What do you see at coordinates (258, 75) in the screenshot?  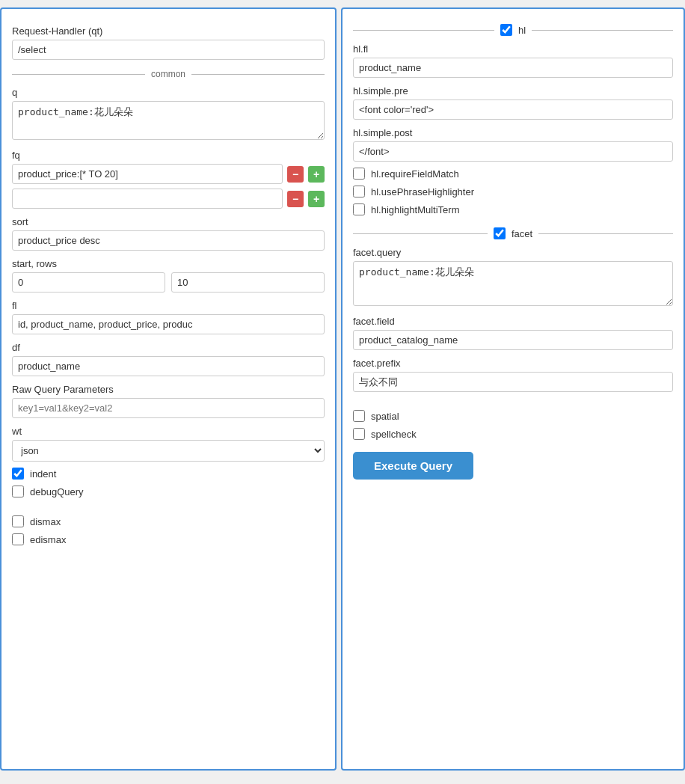 I see `common-divider-right` at bounding box center [258, 75].